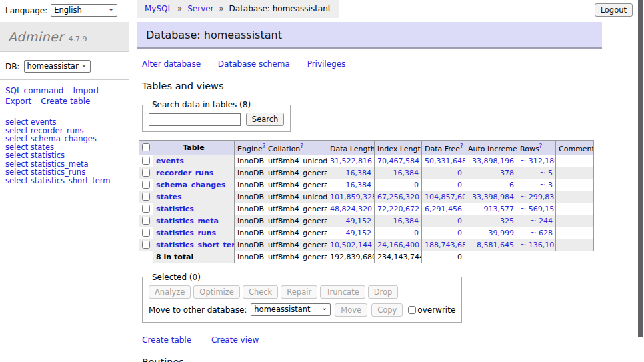  What do you see at coordinates (491, 173) in the screenshot?
I see `auto-increment-value: 378` at bounding box center [491, 173].